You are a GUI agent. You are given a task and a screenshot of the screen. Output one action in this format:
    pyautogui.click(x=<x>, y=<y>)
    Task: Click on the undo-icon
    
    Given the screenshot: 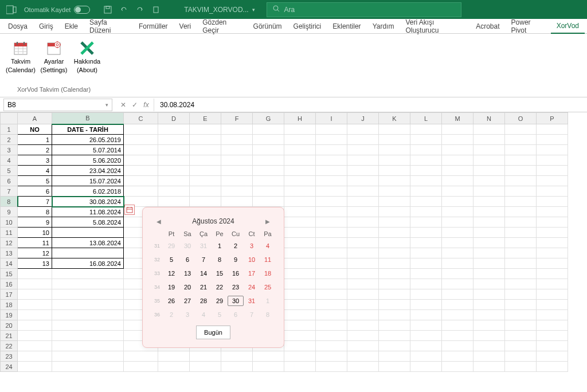 What is the action you would take?
    pyautogui.click(x=124, y=10)
    